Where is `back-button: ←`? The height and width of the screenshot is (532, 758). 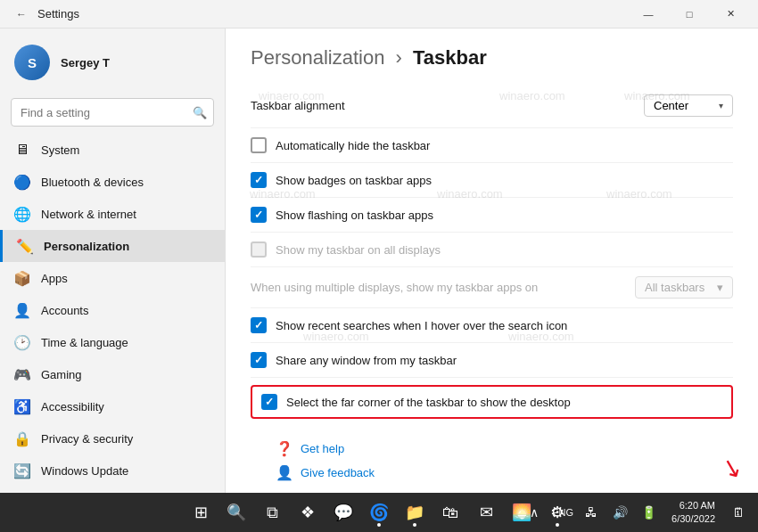 back-button: ← is located at coordinates (21, 14).